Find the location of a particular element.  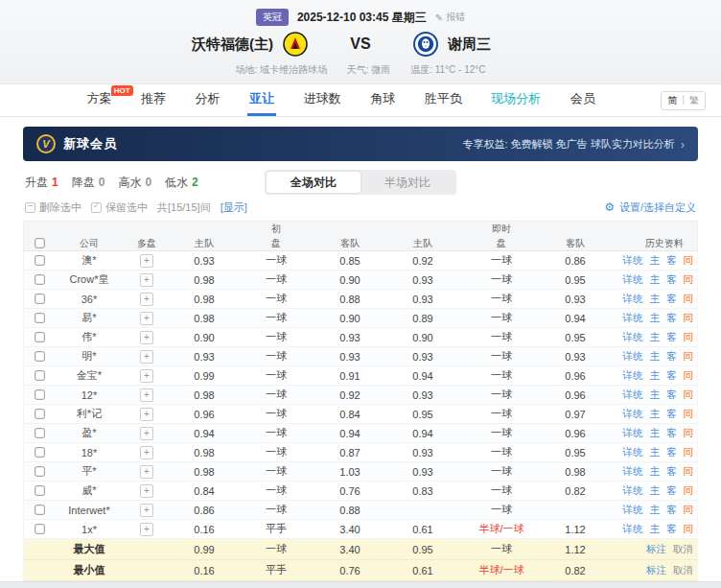

tab-goals: 进球数 is located at coordinates (322, 100).